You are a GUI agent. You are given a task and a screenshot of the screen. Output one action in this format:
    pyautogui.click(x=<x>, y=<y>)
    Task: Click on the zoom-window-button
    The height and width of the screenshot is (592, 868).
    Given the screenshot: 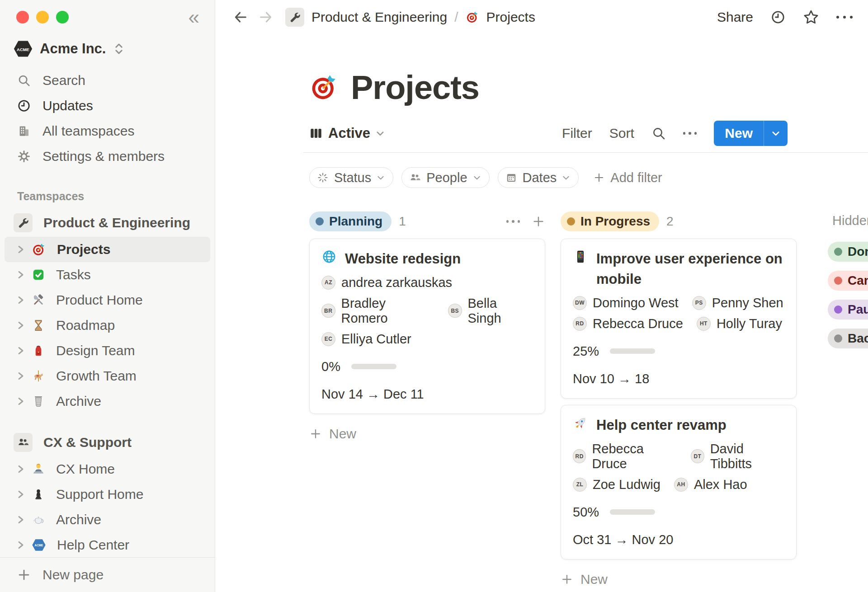 What is the action you would take?
    pyautogui.click(x=62, y=17)
    